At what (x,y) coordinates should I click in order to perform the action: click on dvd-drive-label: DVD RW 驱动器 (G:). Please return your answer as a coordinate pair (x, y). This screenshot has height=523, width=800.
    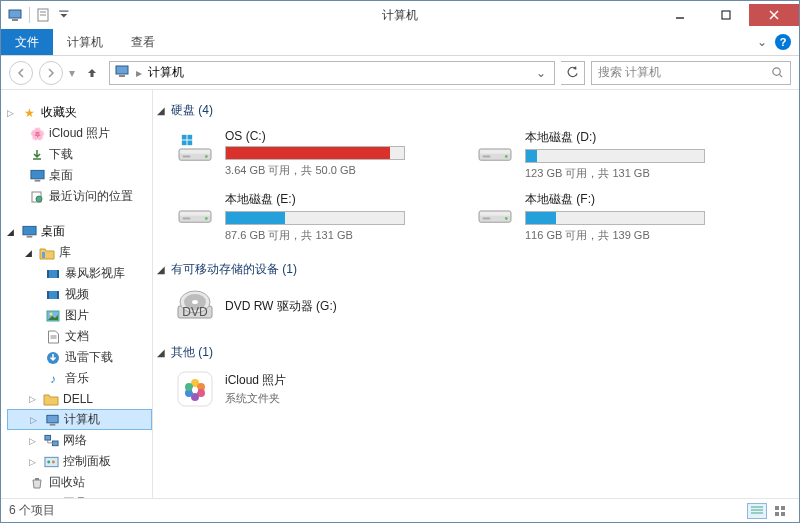
    Looking at the image, I should click on (281, 306).